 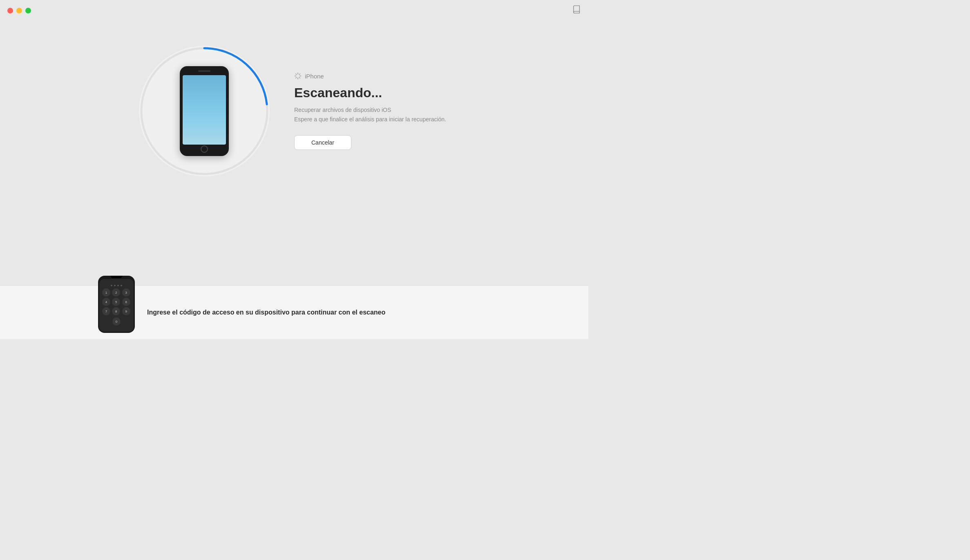 I want to click on iphone-speaker, so click(x=204, y=71).